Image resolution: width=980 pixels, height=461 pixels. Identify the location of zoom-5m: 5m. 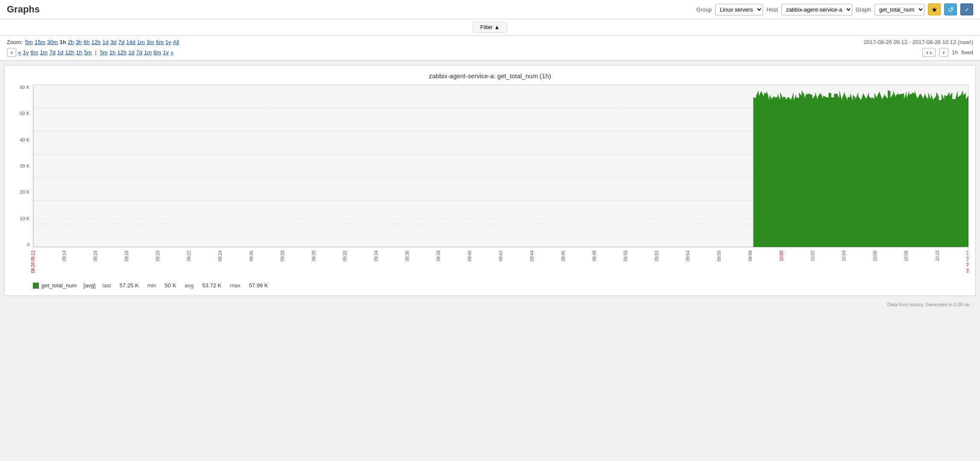
(29, 42).